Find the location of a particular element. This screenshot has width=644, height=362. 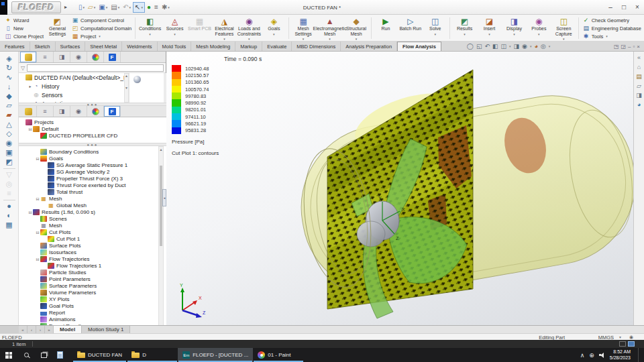

zoom-to-fit-button: ◯ is located at coordinates (470, 46).